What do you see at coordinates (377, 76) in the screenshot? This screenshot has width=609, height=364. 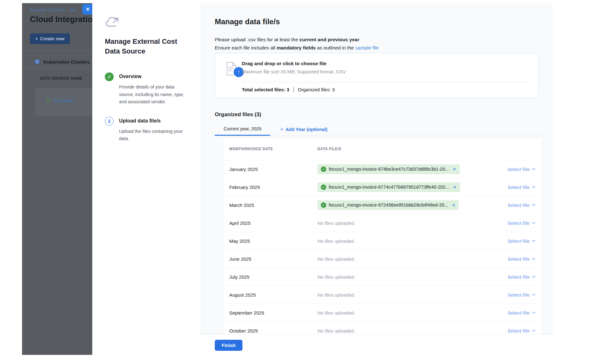 I see `file-dropzone: ↑ Drag and drop or click to choose file …` at bounding box center [377, 76].